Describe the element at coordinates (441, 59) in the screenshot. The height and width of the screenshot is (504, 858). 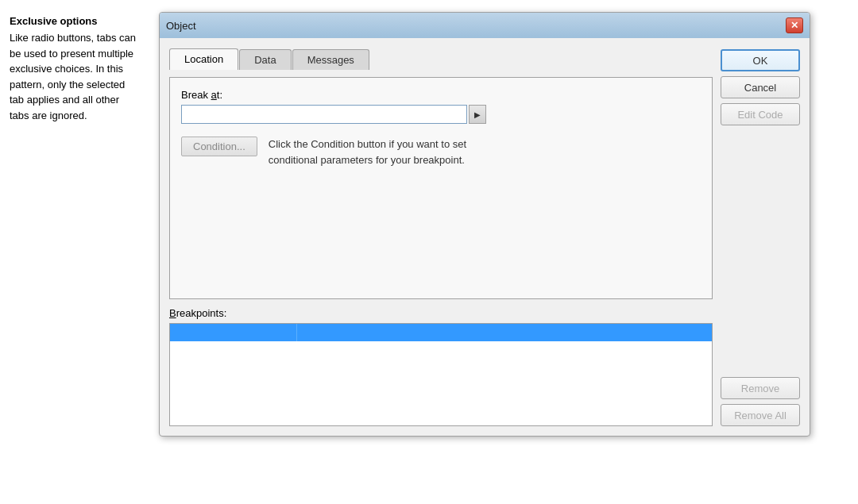
I see `tab-bar: Location Data Messages` at that location.